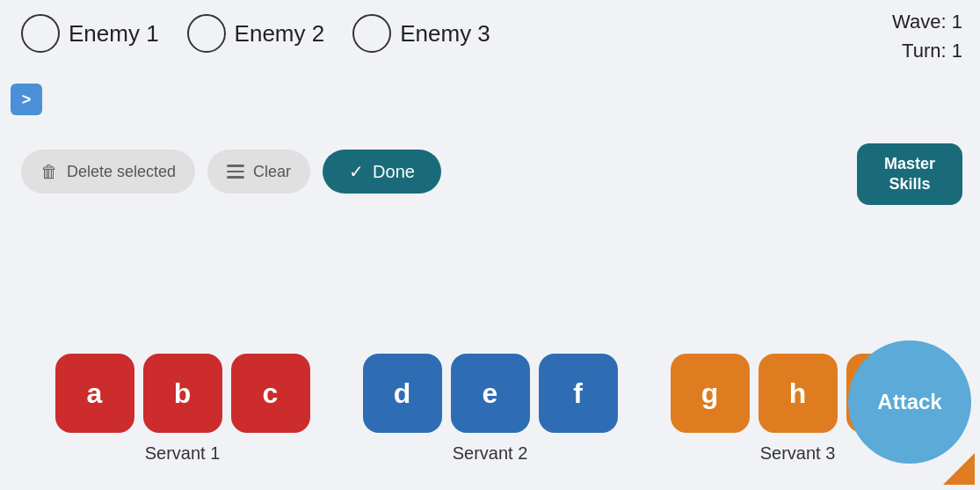 This screenshot has width=980, height=490. Describe the element at coordinates (272, 172) in the screenshot. I see `clear-label: Clear` at that location.